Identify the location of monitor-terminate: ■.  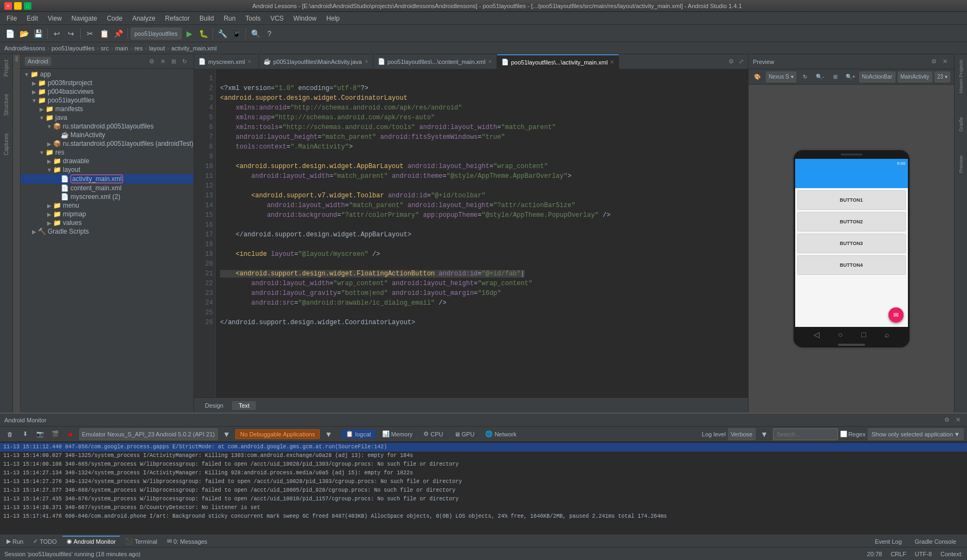
(70, 434).